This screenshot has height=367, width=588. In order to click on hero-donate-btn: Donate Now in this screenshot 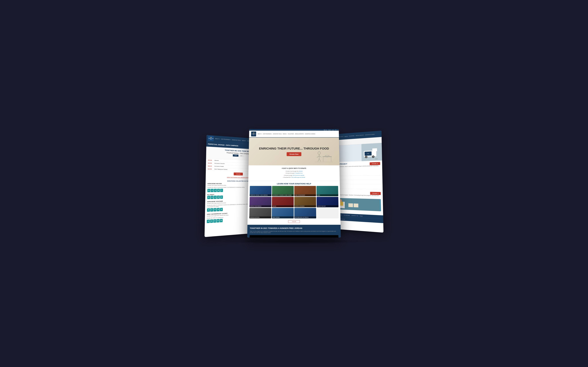, I will do `click(294, 154)`.